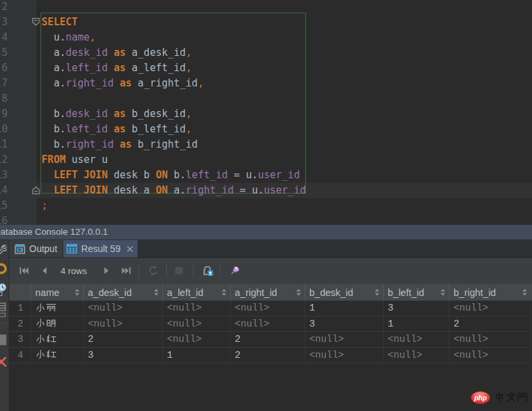 The height and width of the screenshot is (411, 532). What do you see at coordinates (268, 293) in the screenshot?
I see `column-header-a_right_id: a_right_id` at bounding box center [268, 293].